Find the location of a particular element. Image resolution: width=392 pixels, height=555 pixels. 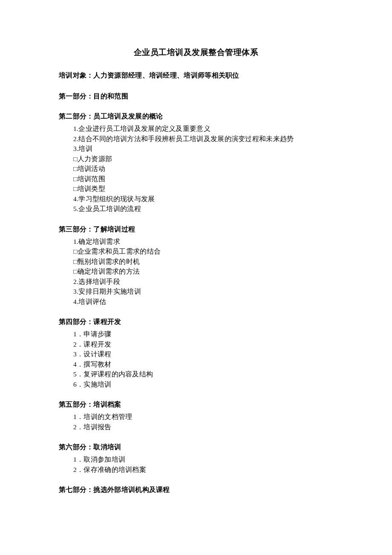

item-list: 1.确定培训需求□企业需求和员工需求的结合□甄别培训需求的时机□确定培训需求的方… is located at coordinates (196, 272).